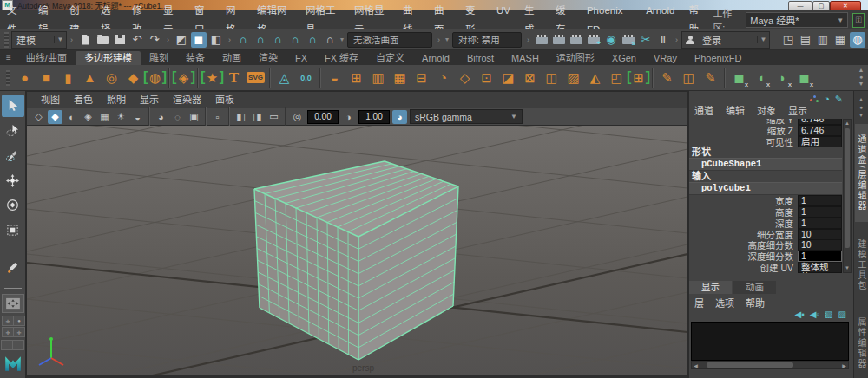 This screenshot has height=378, width=868. I want to click on channel-box-scrollbar: ▲ ▼, so click(847, 196).